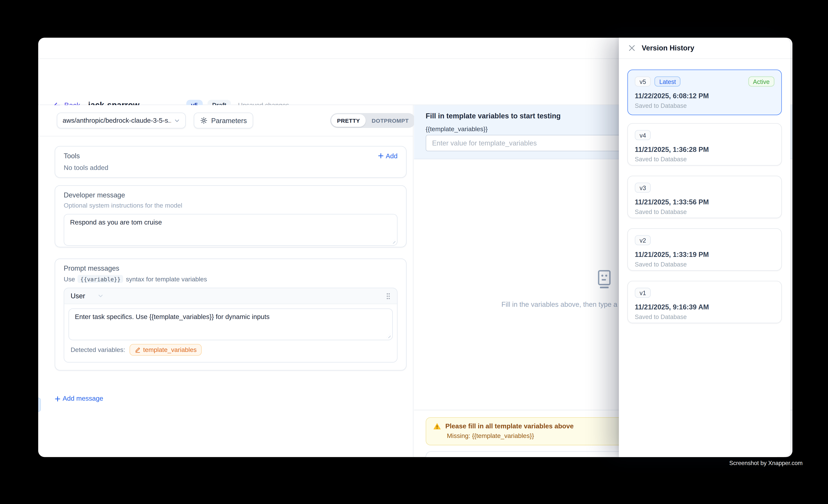  What do you see at coordinates (643, 81) in the screenshot?
I see `version-id-badge: v5` at bounding box center [643, 81].